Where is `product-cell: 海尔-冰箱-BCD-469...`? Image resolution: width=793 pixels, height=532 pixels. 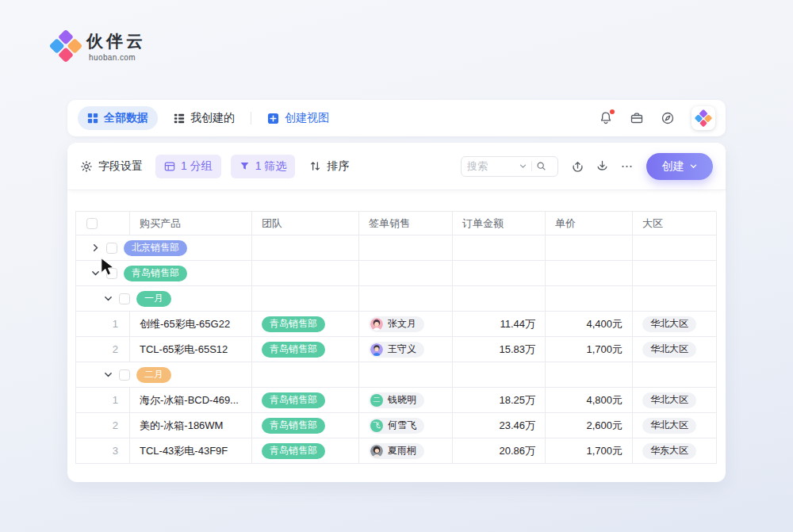
product-cell: 海尔-冰箱-BCD-469... is located at coordinates (191, 400).